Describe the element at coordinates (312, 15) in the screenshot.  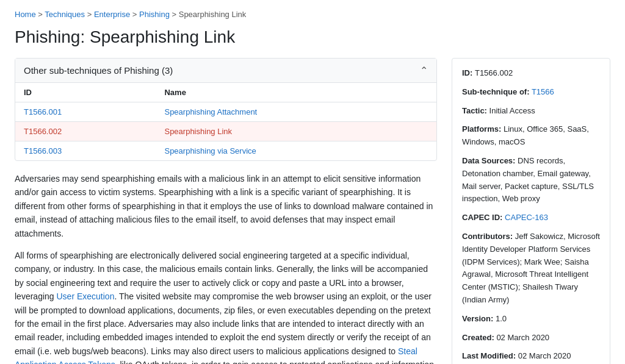
I see `breadcrumb: Home > Techniques > Enterprise > Phishin…` at that location.